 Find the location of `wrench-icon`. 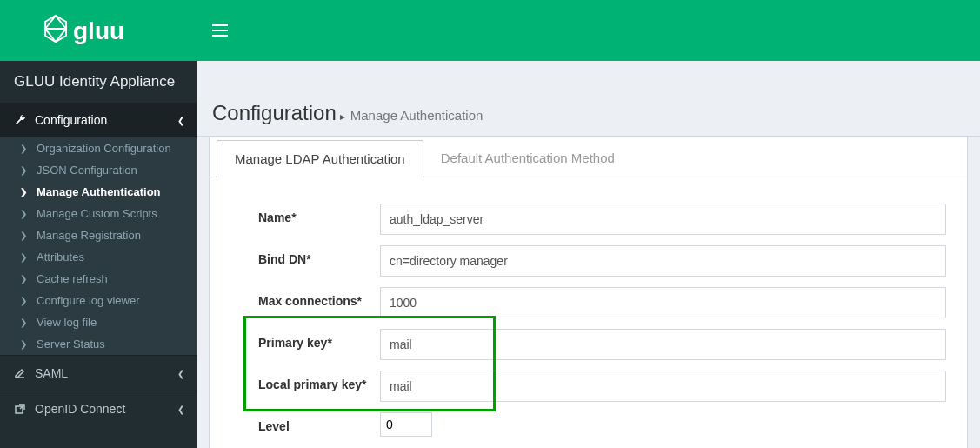

wrench-icon is located at coordinates (20, 120).